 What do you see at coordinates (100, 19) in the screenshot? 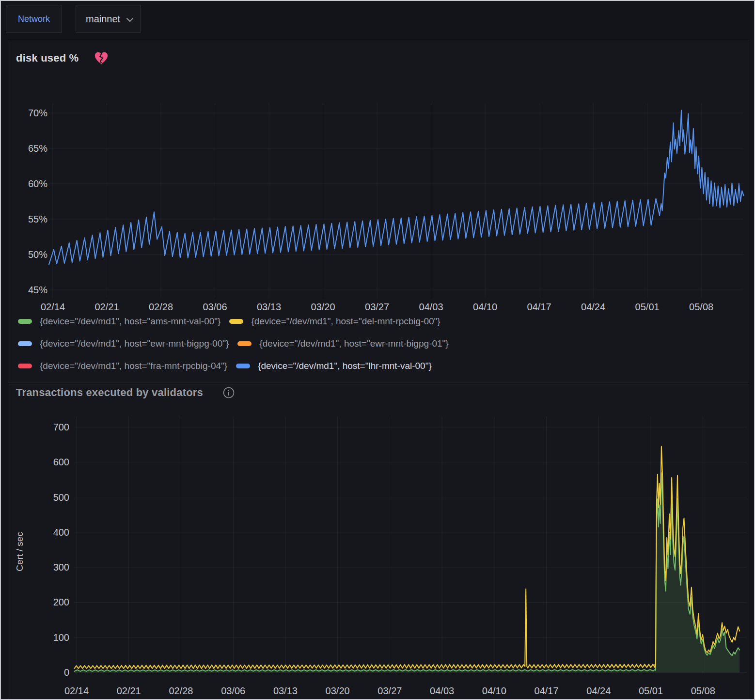
I see `network-variable-value: mainnet` at bounding box center [100, 19].